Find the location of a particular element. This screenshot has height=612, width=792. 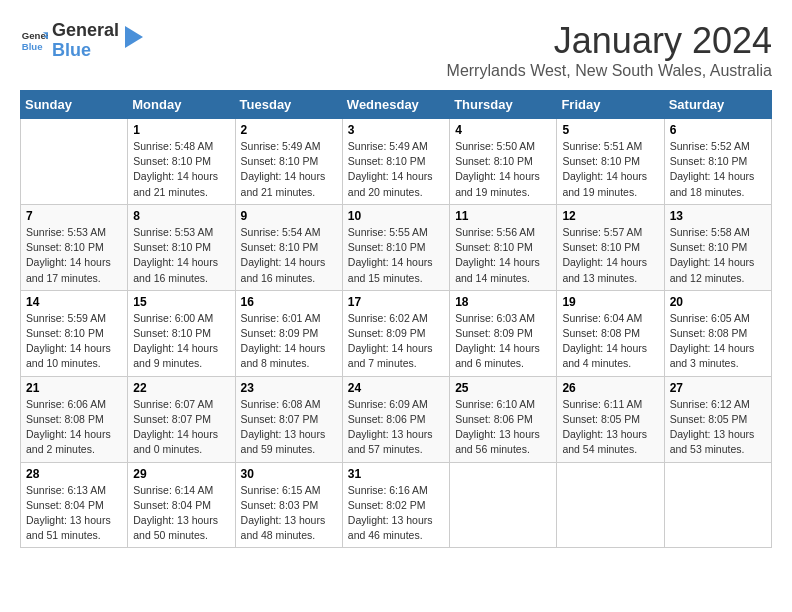

day-info: Sunrise: 6:16 AM Sunset: 8:02 PM Dayligh… is located at coordinates (396, 514).